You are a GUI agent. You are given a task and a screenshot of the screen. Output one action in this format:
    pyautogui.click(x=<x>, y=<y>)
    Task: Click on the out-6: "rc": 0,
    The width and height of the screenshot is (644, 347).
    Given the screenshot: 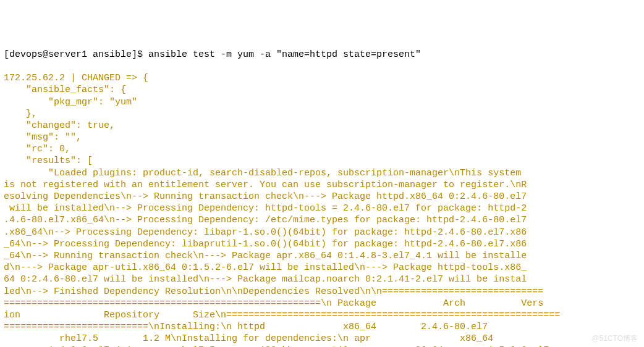 What is the action you would take?
    pyautogui.click(x=37, y=149)
    